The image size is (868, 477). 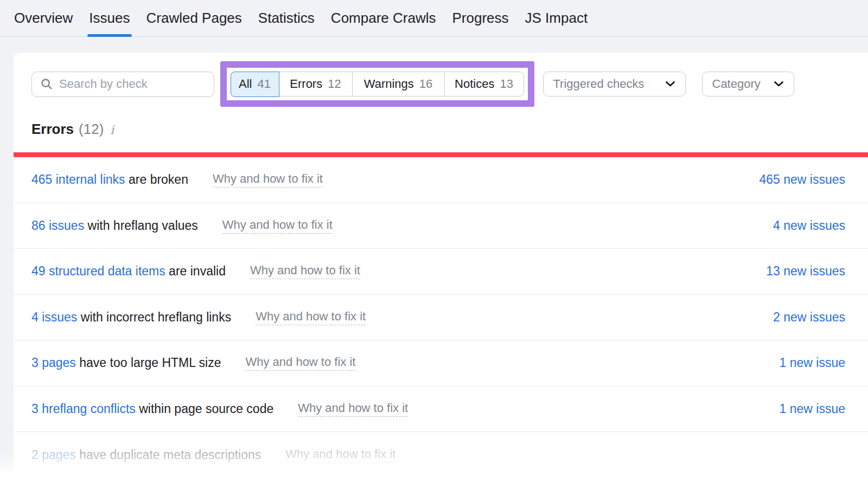 I want to click on tab-progress: Progress, so click(x=480, y=18).